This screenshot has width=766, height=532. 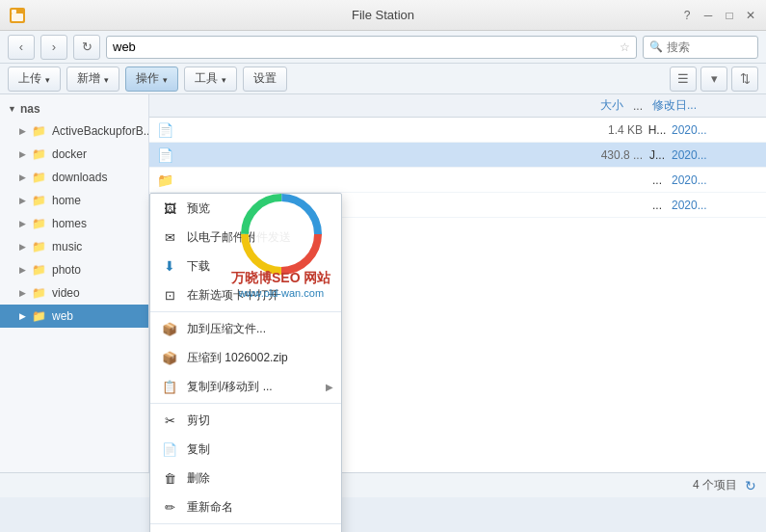 What do you see at coordinates (170, 507) in the screenshot?
I see `rename-icon: ✏` at bounding box center [170, 507].